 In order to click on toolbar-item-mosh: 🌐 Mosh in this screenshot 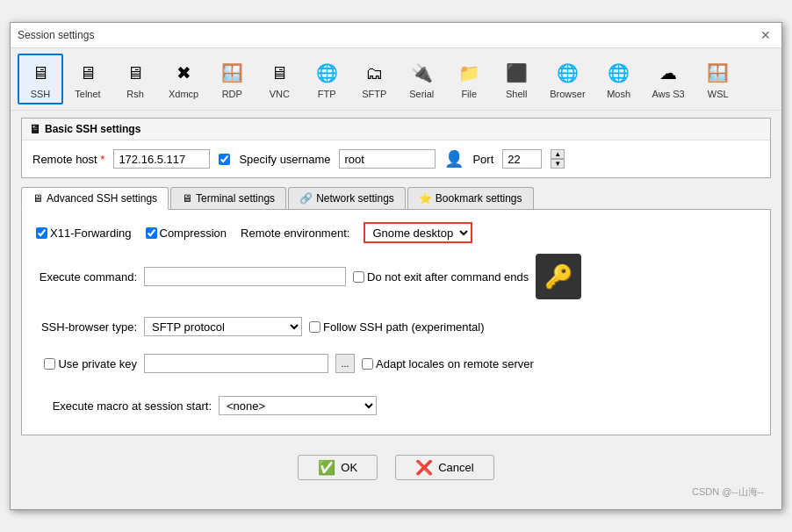, I will do `click(619, 79)`.